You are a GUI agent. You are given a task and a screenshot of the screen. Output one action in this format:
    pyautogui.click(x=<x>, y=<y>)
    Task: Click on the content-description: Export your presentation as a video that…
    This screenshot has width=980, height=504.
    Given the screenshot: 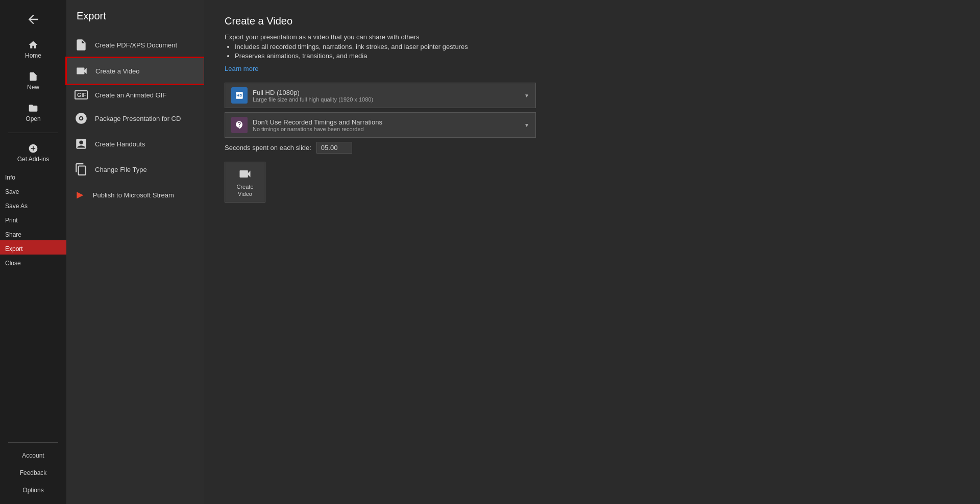 What is the action you would take?
    pyautogui.click(x=592, y=37)
    